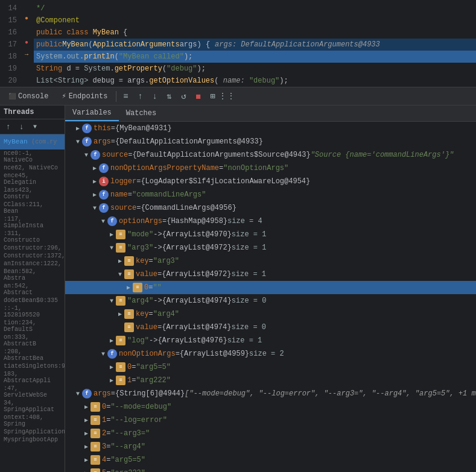  Describe the element at coordinates (138, 288) in the screenshot. I see `icon-0-empty: ≡` at that location.